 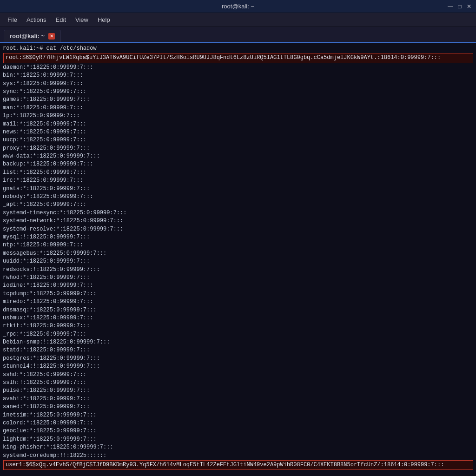 I want to click on root-hash-line: root:$6$OyR77HhjvLW1Rqba$uYiJ3AT6vA9UCif…, so click(x=238, y=58).